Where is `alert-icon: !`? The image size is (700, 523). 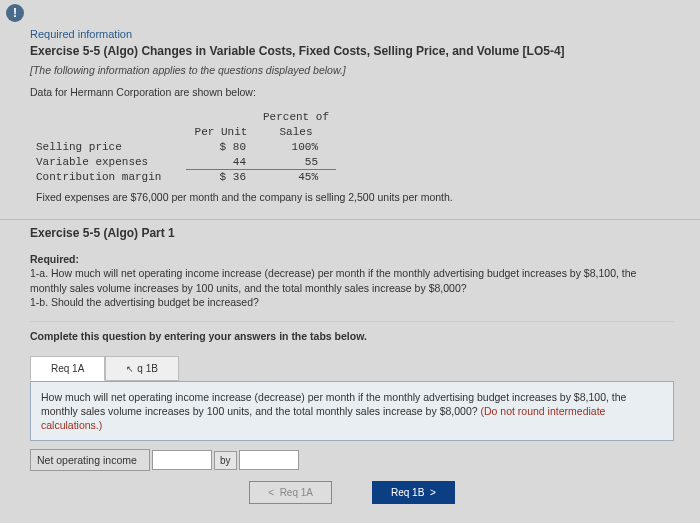
alert-icon: ! is located at coordinates (15, 13).